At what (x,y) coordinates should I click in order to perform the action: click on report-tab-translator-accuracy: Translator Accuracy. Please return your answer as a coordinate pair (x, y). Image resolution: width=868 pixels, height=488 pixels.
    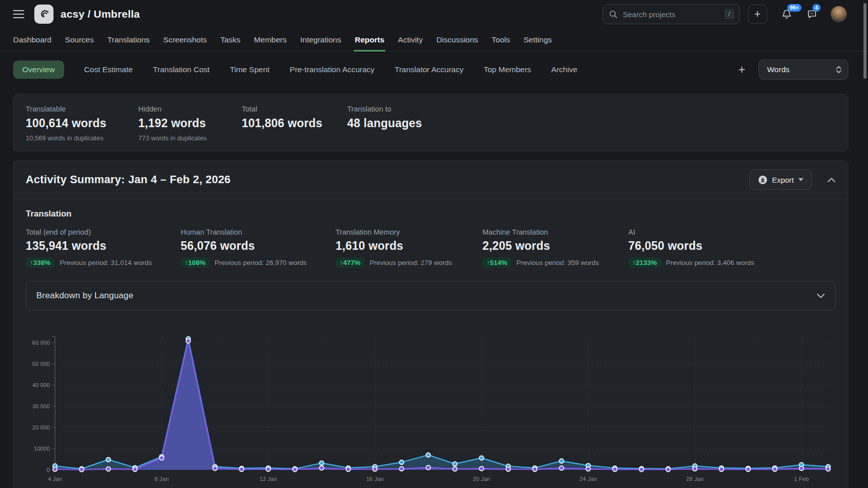
    Looking at the image, I should click on (429, 70).